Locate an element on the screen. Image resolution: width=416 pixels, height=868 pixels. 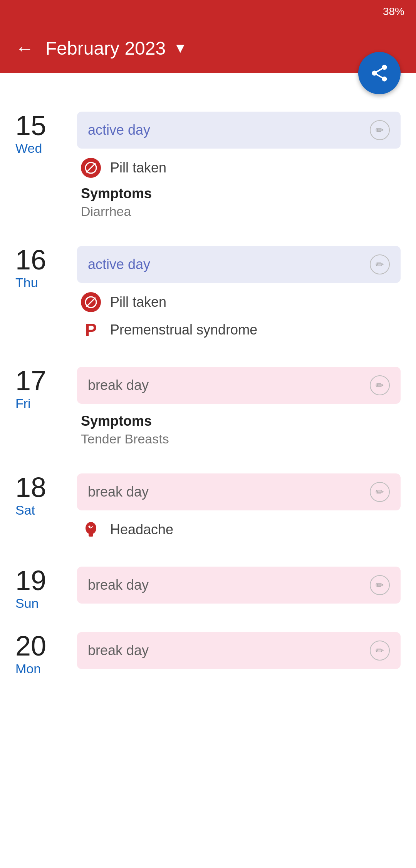
app-header: ← February 2023 ▼ is located at coordinates (208, 48).